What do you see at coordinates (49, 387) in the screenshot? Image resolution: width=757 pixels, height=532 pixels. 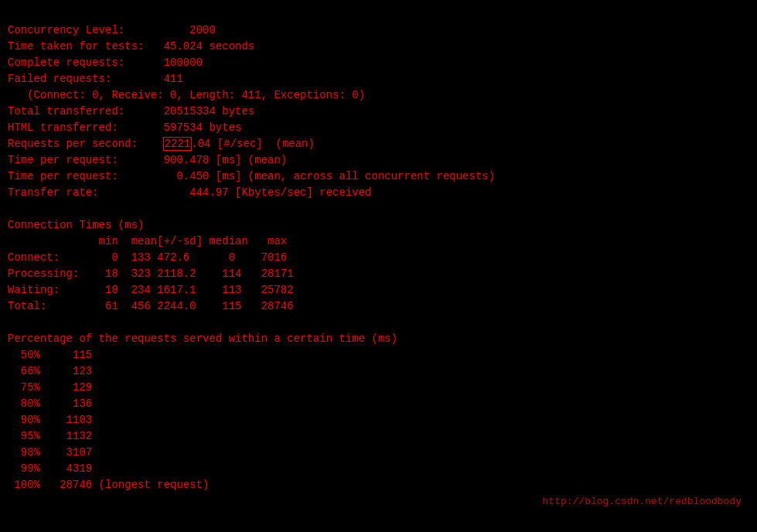 I see `pct-75: 75% 129` at bounding box center [49, 387].